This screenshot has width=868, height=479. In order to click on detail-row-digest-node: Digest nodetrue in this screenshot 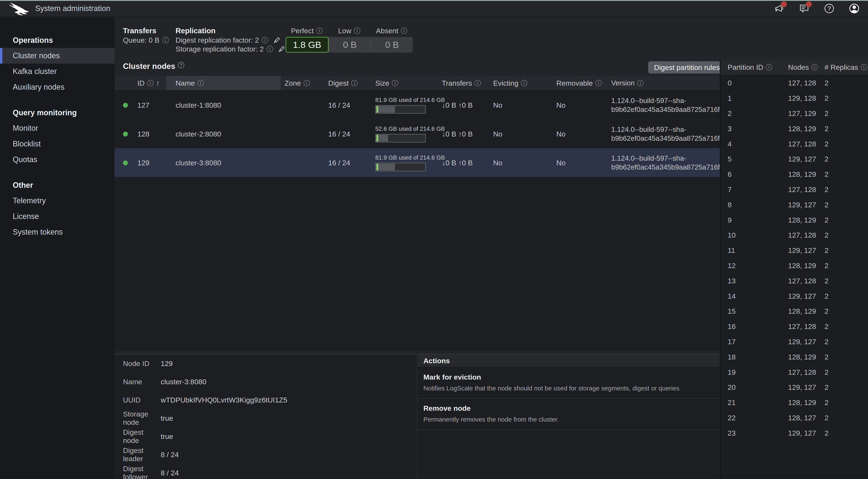, I will do `click(266, 437)`.